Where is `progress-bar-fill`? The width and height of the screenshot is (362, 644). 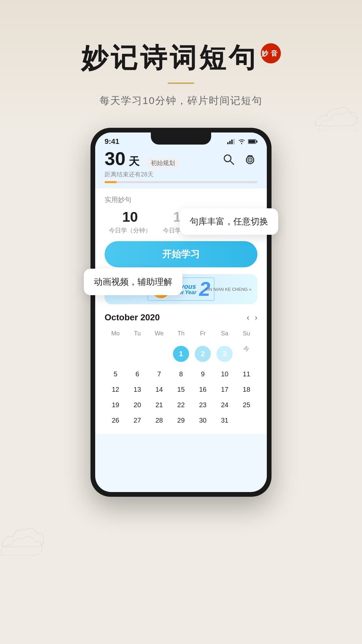
progress-bar-fill is located at coordinates (111, 182).